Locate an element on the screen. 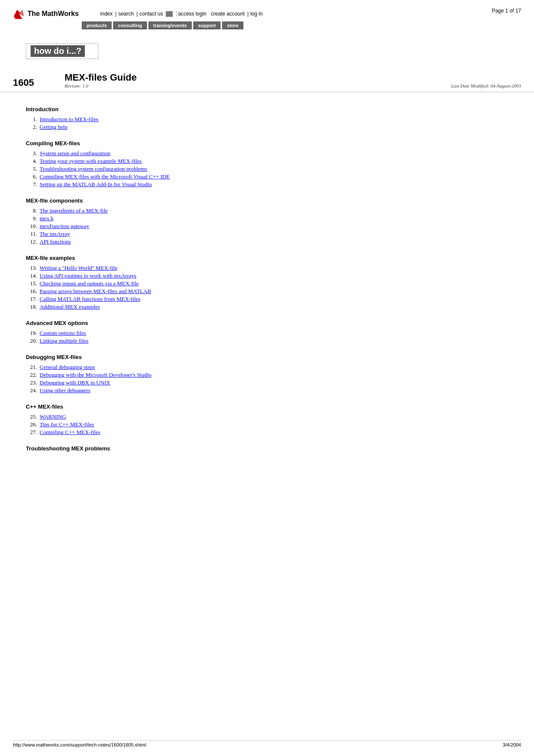 This screenshot has height=756, width=534. section-heading-components: MEX-file components is located at coordinates (267, 201).